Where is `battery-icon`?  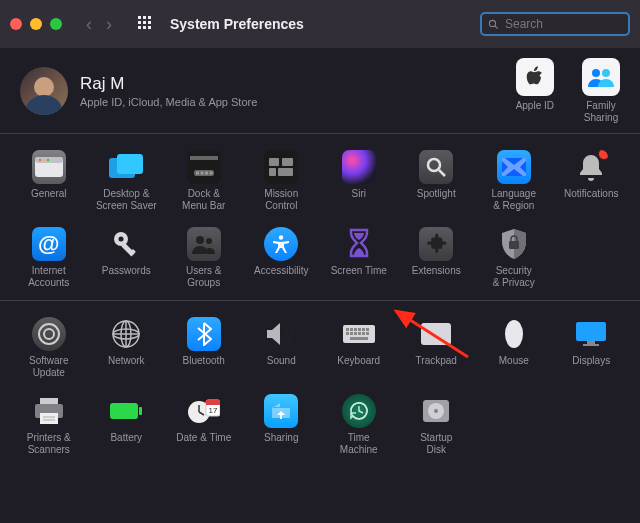 battery-icon is located at coordinates (126, 411).